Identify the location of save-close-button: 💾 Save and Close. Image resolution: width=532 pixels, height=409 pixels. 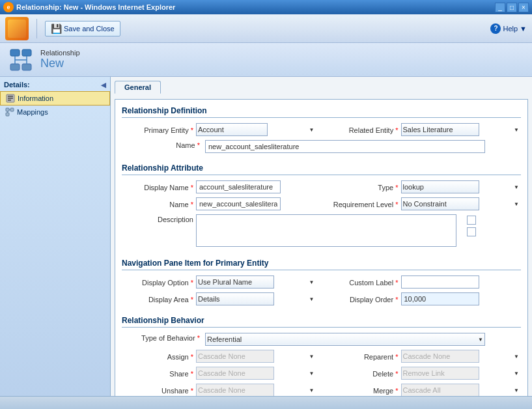
(83, 29).